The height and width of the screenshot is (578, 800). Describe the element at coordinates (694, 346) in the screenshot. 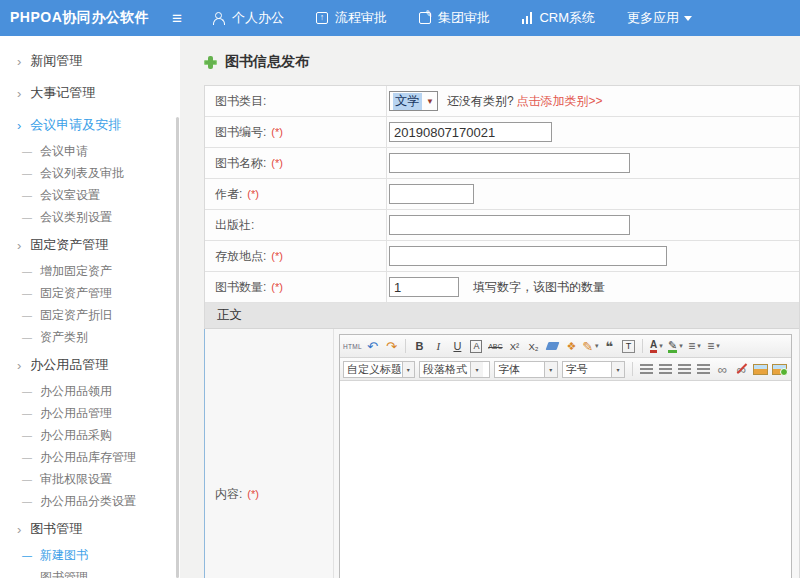

I see `ordered-list-button: ≡` at that location.